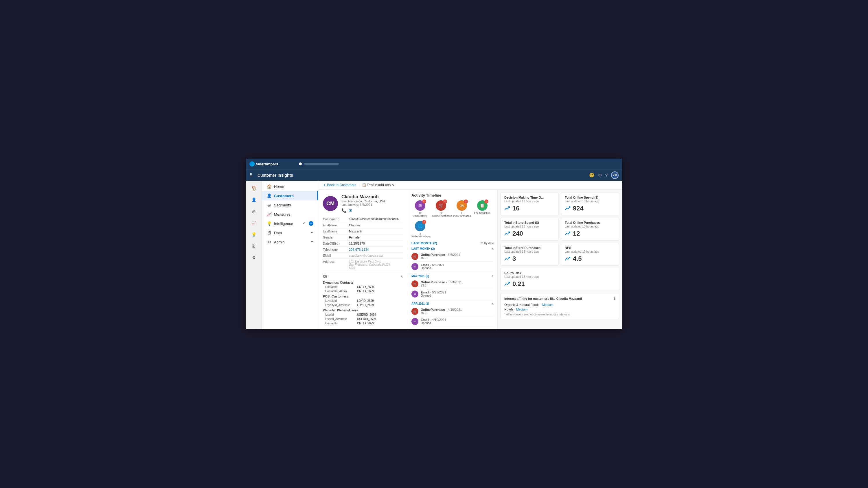  What do you see at coordinates (458, 256) in the screenshot?
I see `timeline-item-content: OnlinePurchase - 6/6/2021 46.0` at bounding box center [458, 256].